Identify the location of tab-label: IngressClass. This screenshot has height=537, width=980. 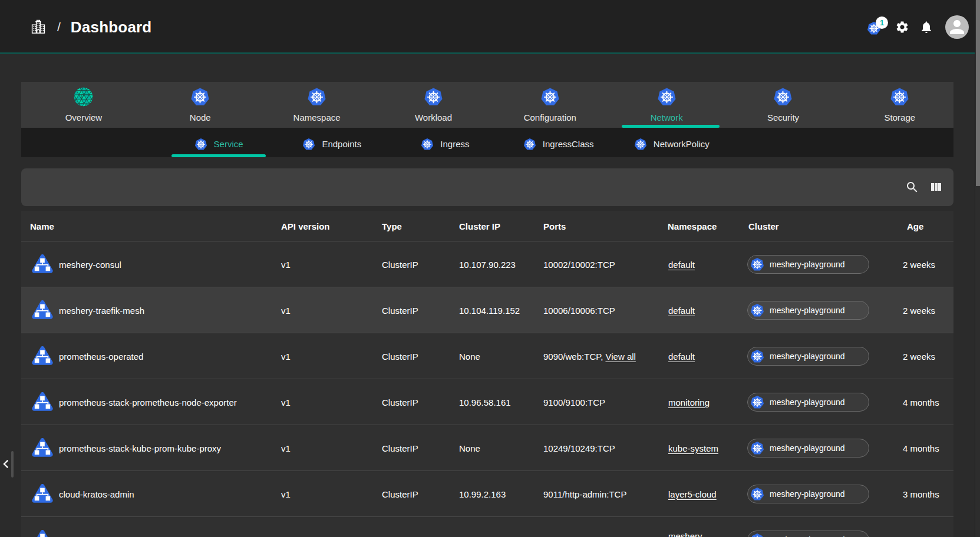
(568, 144).